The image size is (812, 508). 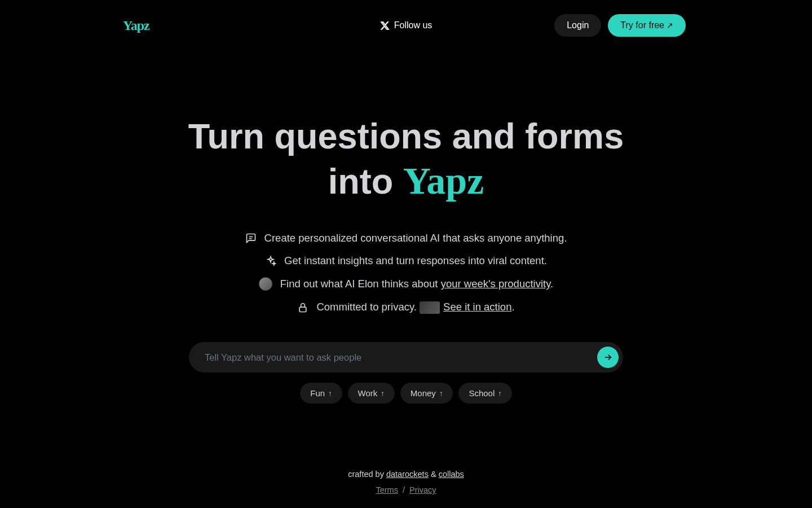 What do you see at coordinates (430, 308) in the screenshot?
I see `video-thumbnail` at bounding box center [430, 308].